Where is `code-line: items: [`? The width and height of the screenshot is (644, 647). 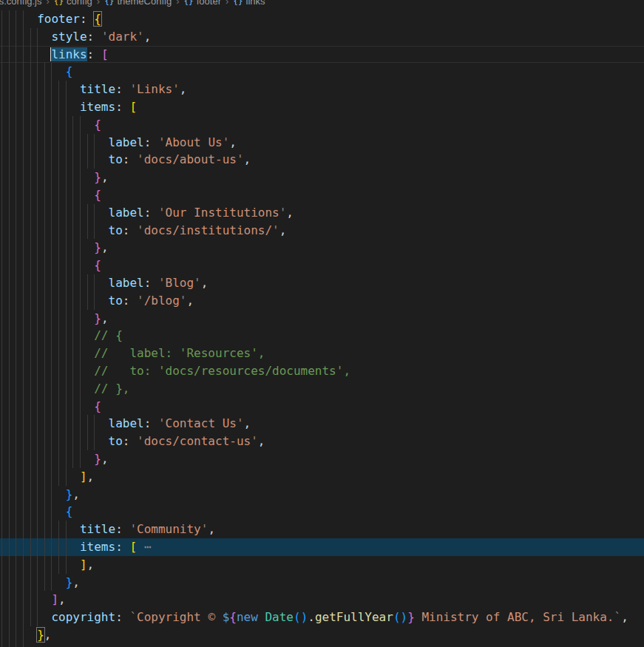 code-line: items: [ is located at coordinates (322, 107).